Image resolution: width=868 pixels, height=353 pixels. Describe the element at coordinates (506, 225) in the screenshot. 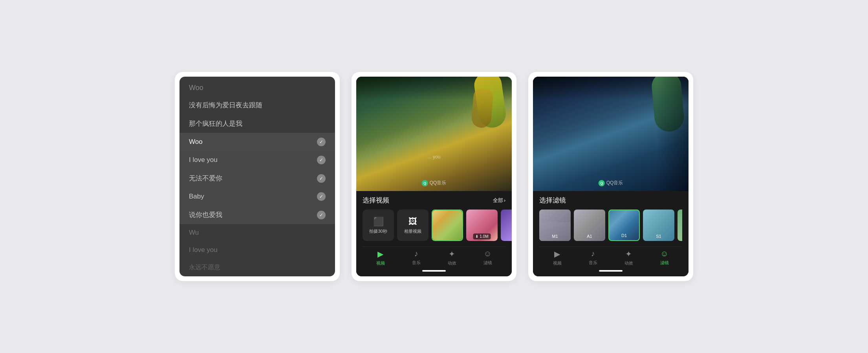

I see `video-thumb-3: ⬇` at that location.